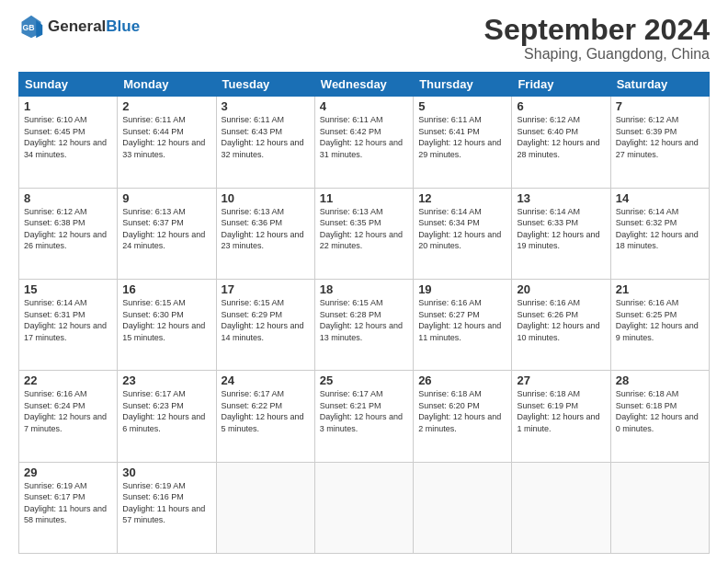 The width and height of the screenshot is (728, 563). I want to click on day-number: 30, so click(166, 473).